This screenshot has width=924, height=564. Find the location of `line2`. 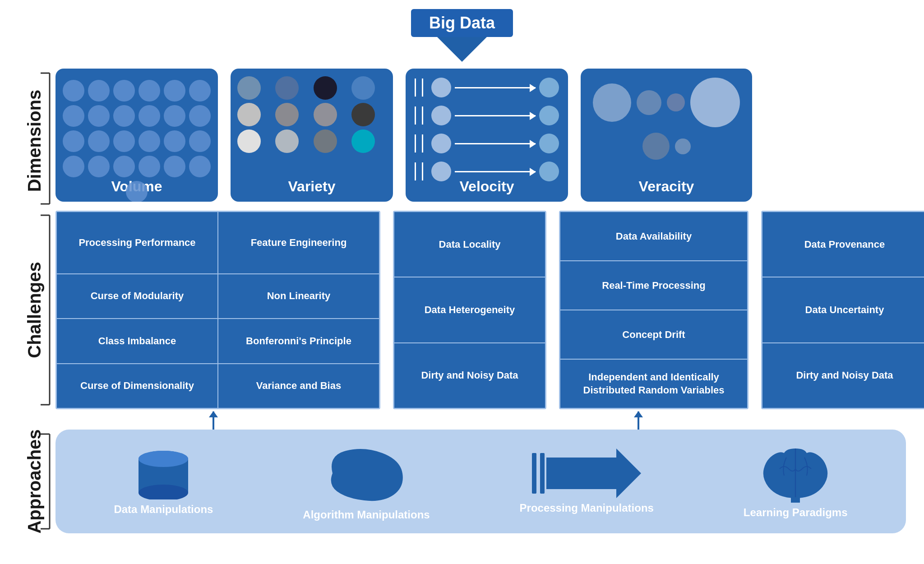

line2 is located at coordinates (542, 473).